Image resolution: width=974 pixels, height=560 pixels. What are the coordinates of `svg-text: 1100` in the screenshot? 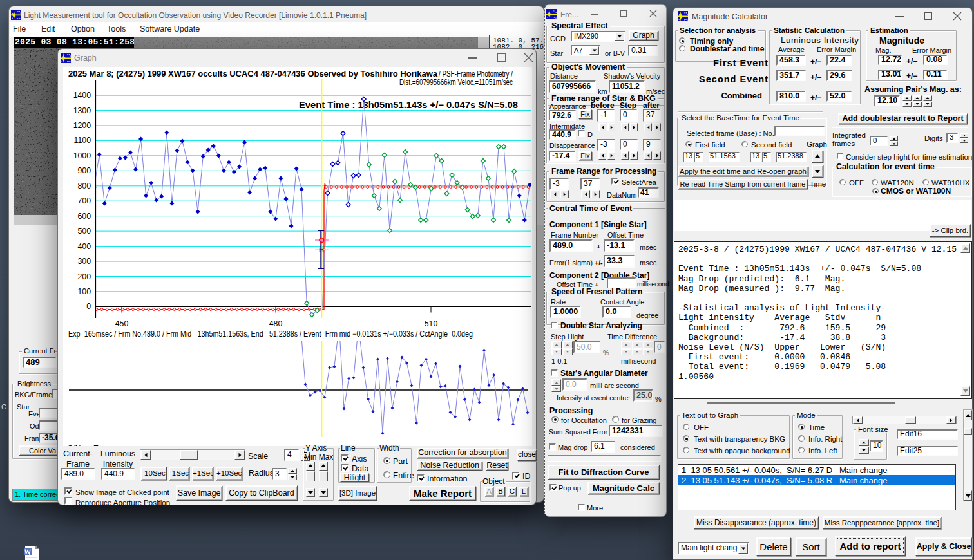 It's located at (82, 140).